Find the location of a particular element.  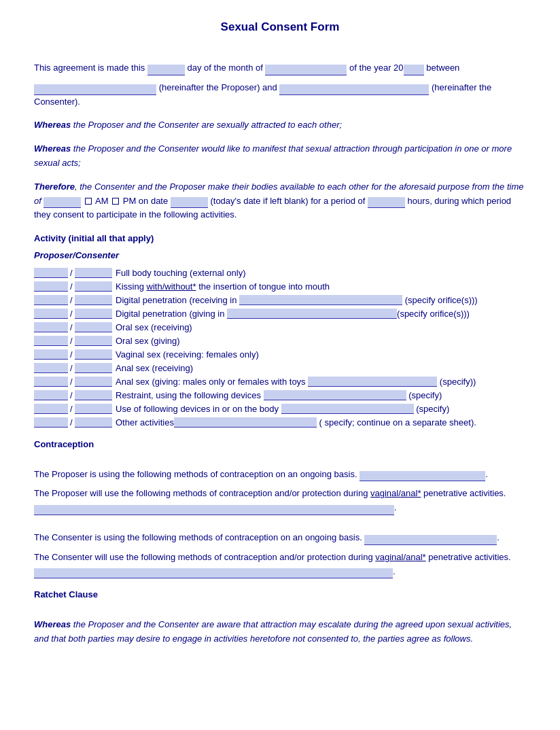

am-checkbox is located at coordinates (88, 201).